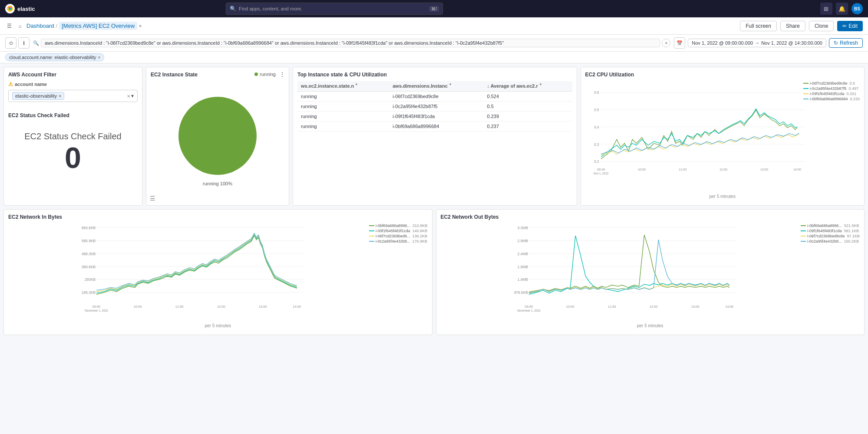 This screenshot has width=868, height=434. Describe the element at coordinates (528, 96) in the screenshot. I see `table-cell-avg: 0.524` at that location.